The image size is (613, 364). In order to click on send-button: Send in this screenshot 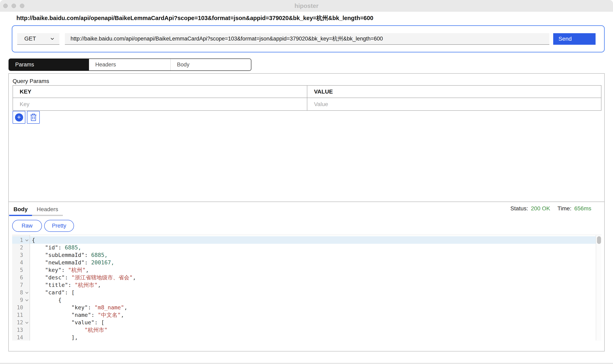, I will do `click(574, 39)`.